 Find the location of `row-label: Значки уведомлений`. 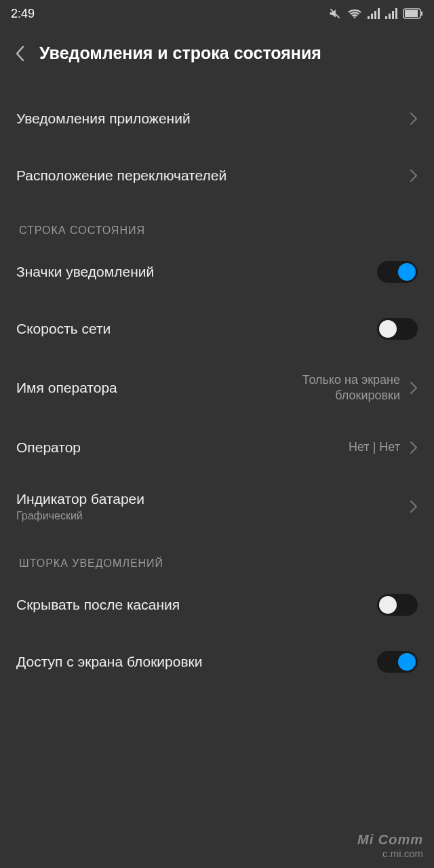

row-label: Значки уведомлений is located at coordinates (85, 272).